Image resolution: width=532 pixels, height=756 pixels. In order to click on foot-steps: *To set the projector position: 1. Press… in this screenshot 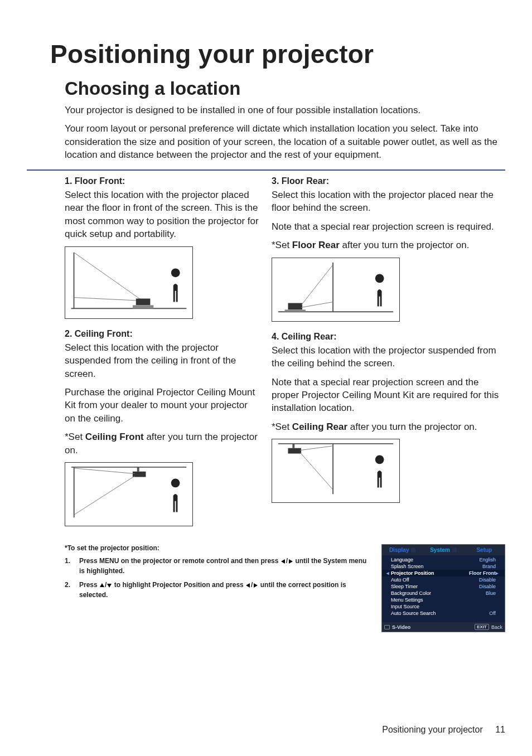, I will do `click(216, 588)`.